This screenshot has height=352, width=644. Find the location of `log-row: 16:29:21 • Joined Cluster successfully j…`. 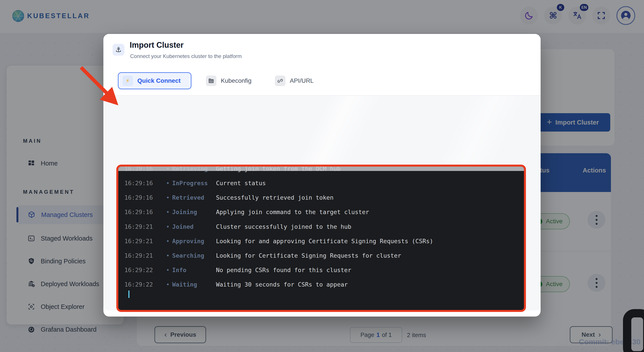

log-row: 16:29:21 • Joined Cluster successfully j… is located at coordinates (321, 227).